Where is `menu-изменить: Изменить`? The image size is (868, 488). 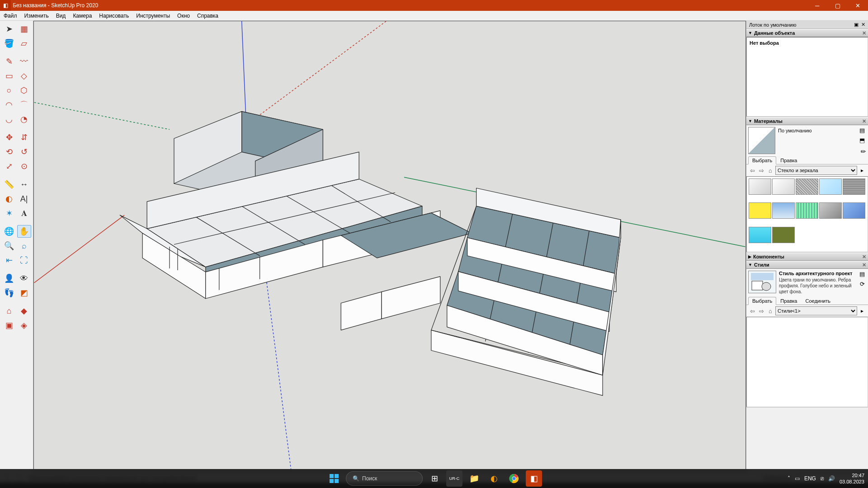 menu-изменить: Изменить is located at coordinates (37, 15).